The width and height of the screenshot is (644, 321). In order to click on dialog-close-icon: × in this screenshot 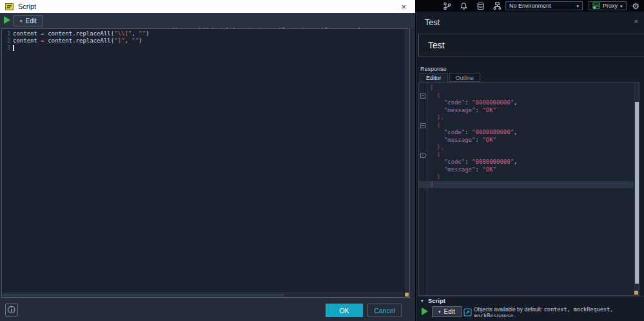, I will do `click(404, 6)`.